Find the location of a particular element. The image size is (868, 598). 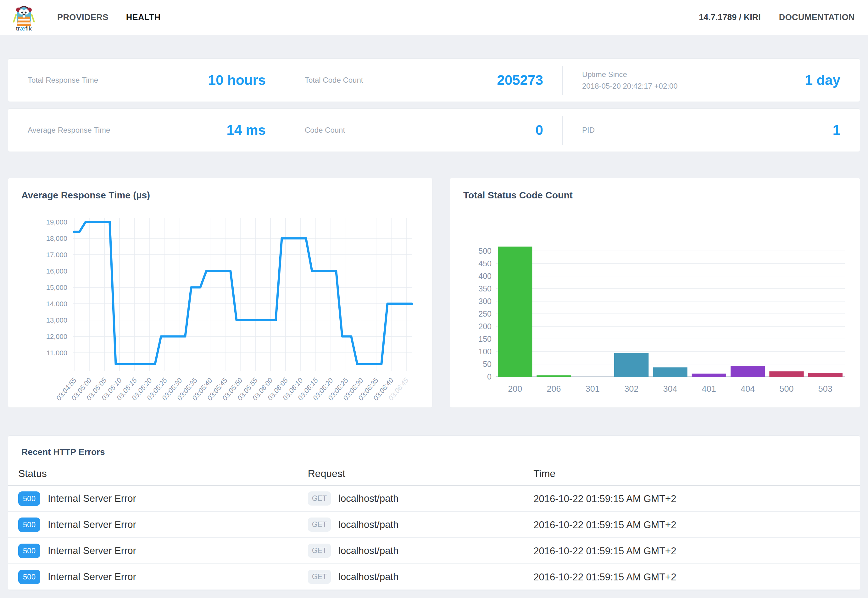

status-code-bar-chart: 0501001502002503003504004505002002063013… is located at coordinates (655, 305).